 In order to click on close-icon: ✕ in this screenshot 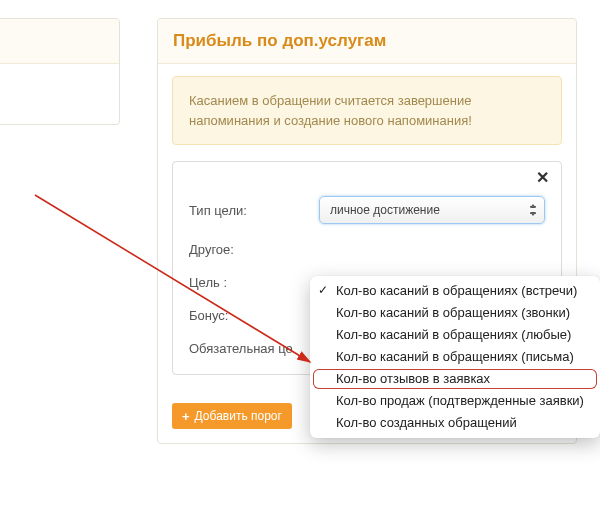, I will do `click(542, 178)`.